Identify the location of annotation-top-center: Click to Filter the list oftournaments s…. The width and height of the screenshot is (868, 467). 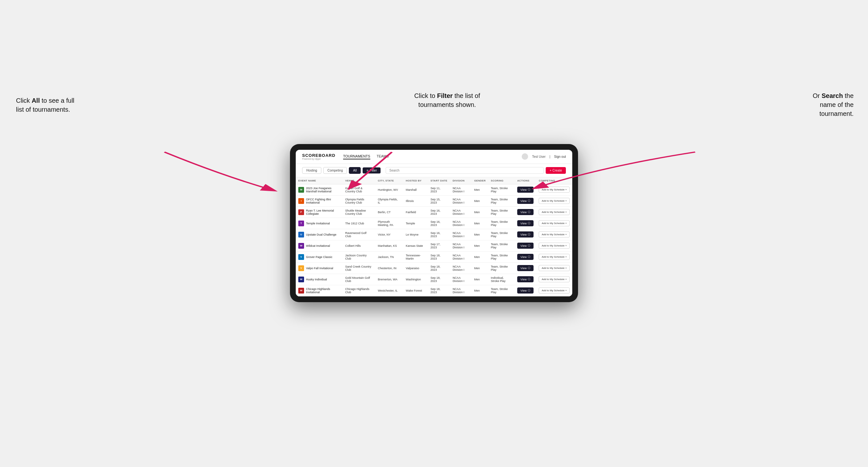
(447, 100).